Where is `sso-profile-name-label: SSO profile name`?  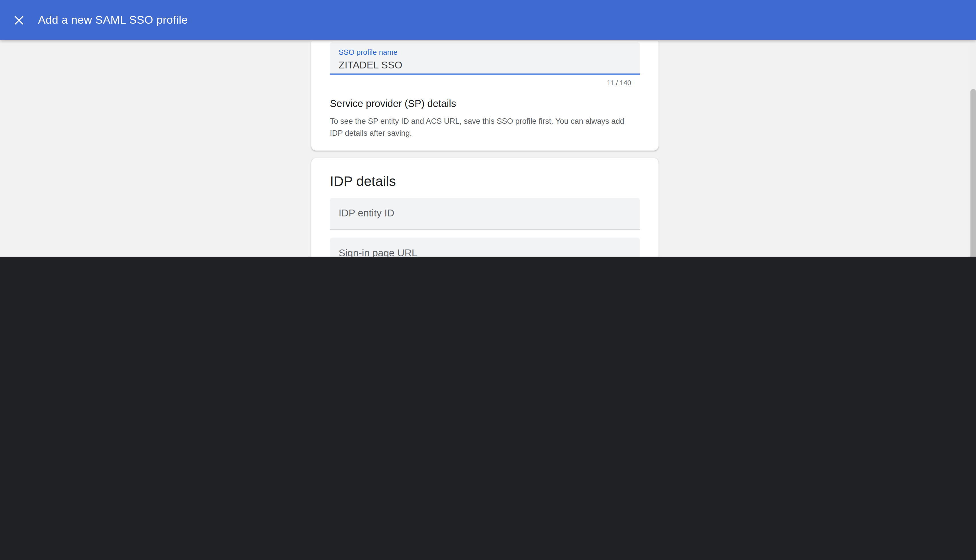
sso-profile-name-label: SSO profile name is located at coordinates (485, 52).